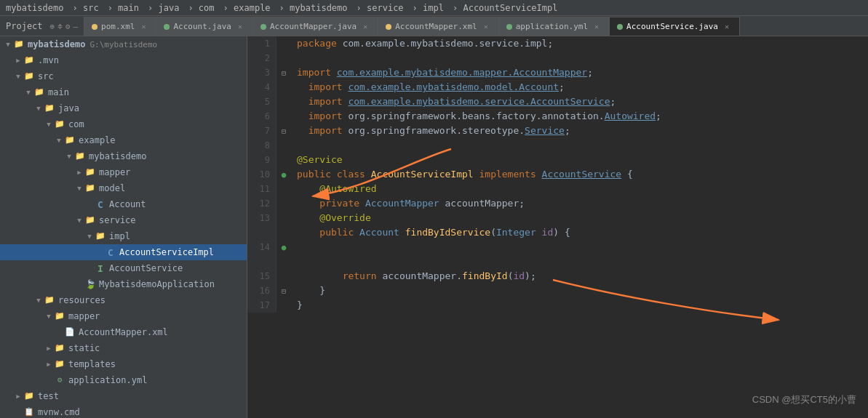 The height and width of the screenshot is (418, 868). What do you see at coordinates (386, 8) in the screenshot?
I see `breadcrumb-item: service` at bounding box center [386, 8].